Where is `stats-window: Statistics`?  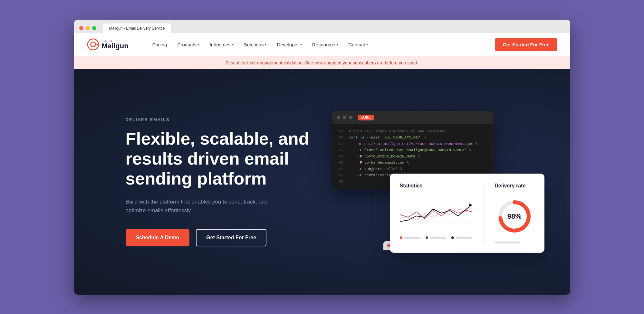 stats-window: Statistics is located at coordinates (467, 213).